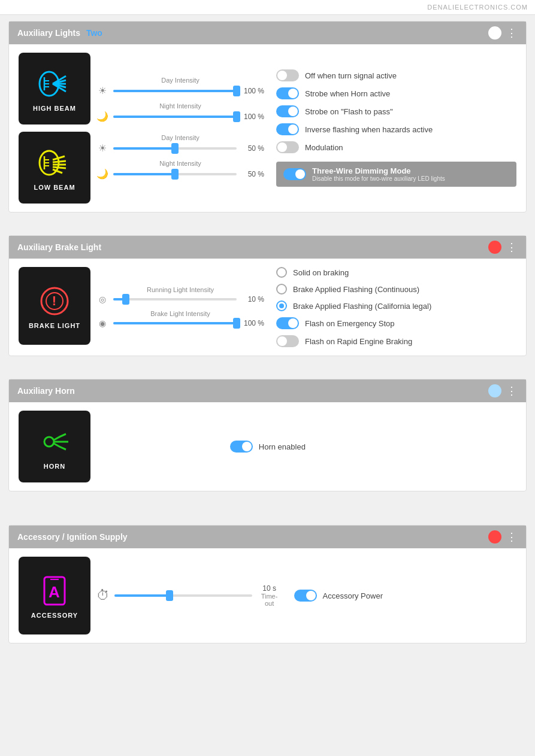 The height and width of the screenshot is (756, 535). What do you see at coordinates (288, 341) in the screenshot?
I see `toggle-flash-rapid-engine` at bounding box center [288, 341].